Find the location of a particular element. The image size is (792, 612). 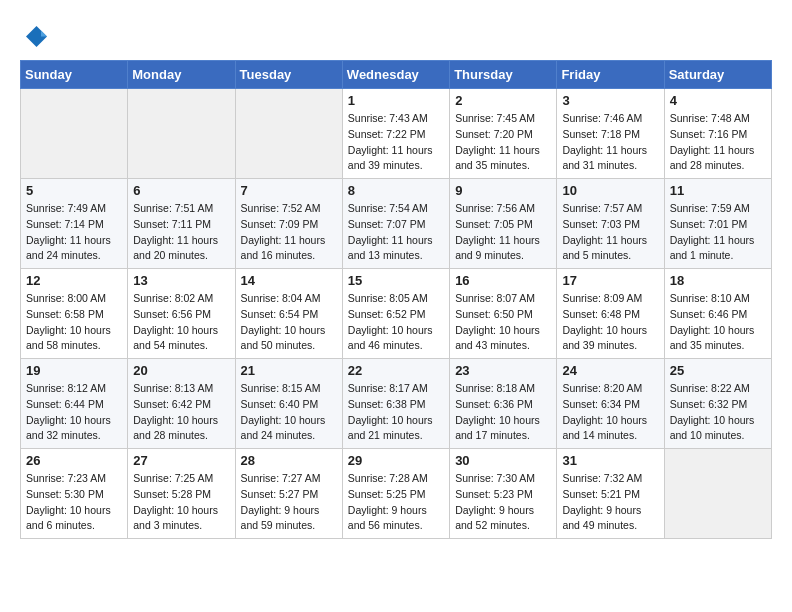

day-info: Sunrise: 7:23 AM Sunset: 5:30 PM Dayligh… is located at coordinates (74, 502).